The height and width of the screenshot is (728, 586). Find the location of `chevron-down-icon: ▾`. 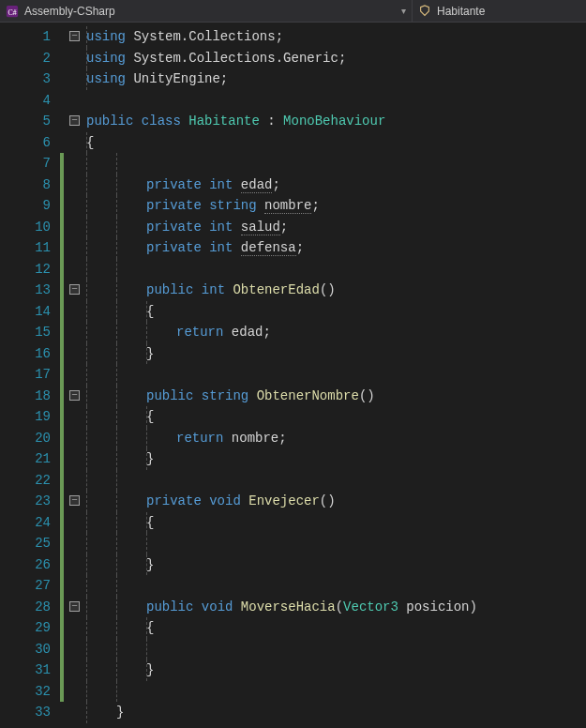

chevron-down-icon: ▾ is located at coordinates (403, 11).